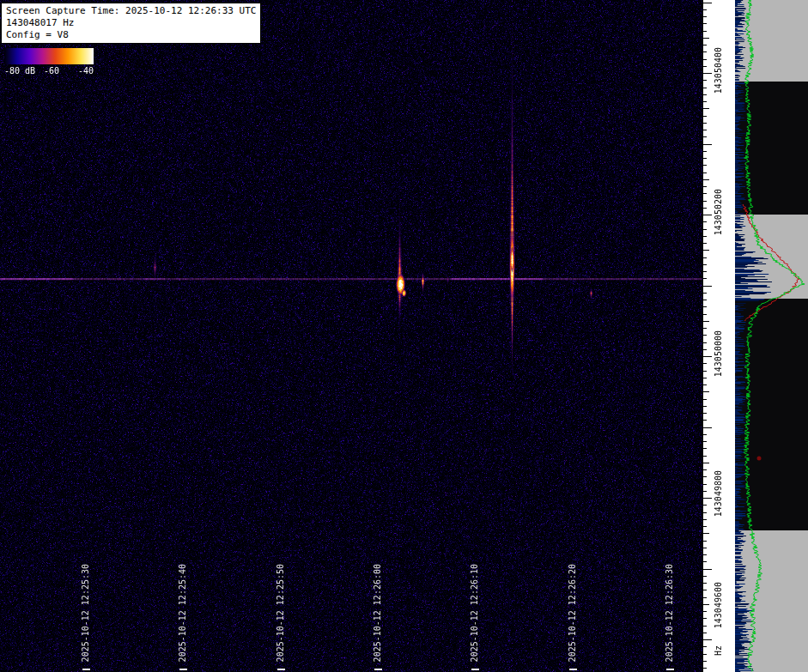 Image resolution: width=808 pixels, height=672 pixels. What do you see at coordinates (718, 493) in the screenshot?
I see `frequency-axis-label: 143049800` at bounding box center [718, 493].